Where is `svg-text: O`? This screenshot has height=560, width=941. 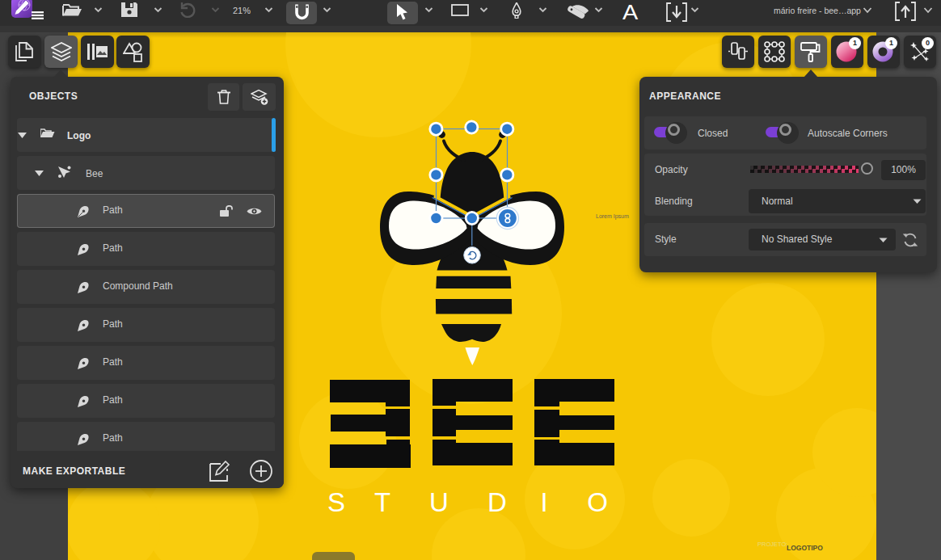
svg-text: O is located at coordinates (597, 503).